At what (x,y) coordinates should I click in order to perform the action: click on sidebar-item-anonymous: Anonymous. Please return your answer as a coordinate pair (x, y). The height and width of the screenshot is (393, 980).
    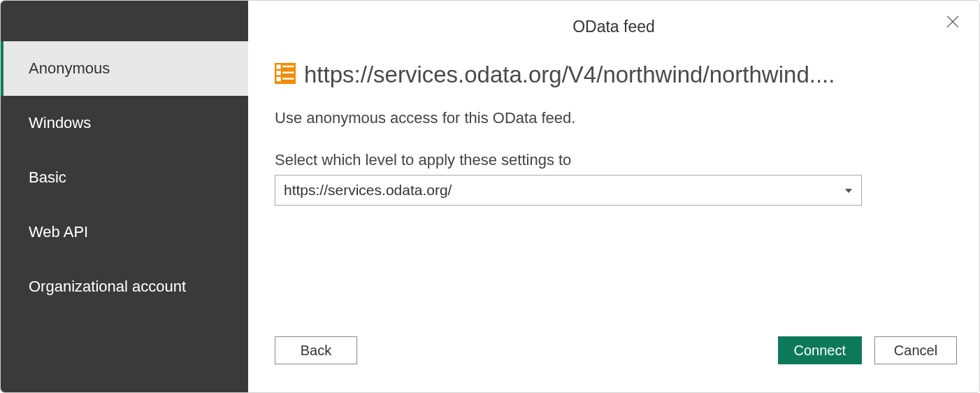
    Looking at the image, I should click on (124, 69).